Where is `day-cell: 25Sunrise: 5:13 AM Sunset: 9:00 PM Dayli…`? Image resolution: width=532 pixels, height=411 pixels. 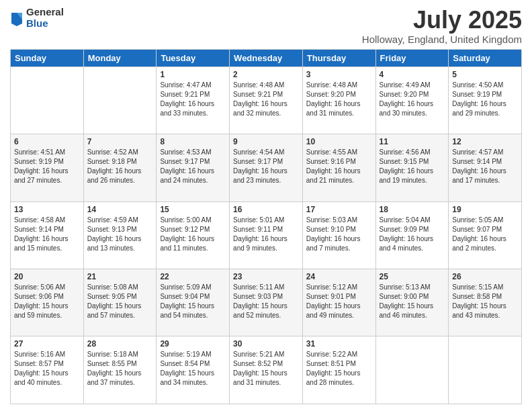 day-cell: 25Sunrise: 5:13 AM Sunset: 9:00 PM Dayli… is located at coordinates (412, 303).